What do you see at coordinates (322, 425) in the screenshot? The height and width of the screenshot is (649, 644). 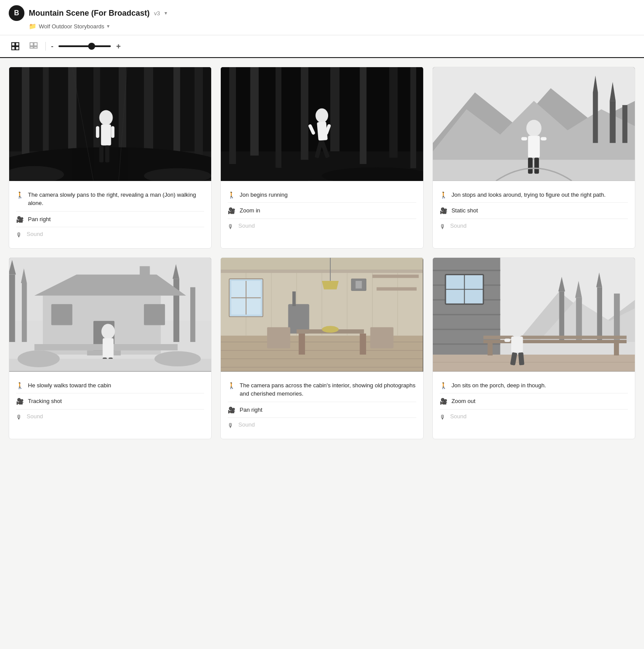 I see `sound-field-5: 🎙 Sound` at bounding box center [322, 425].